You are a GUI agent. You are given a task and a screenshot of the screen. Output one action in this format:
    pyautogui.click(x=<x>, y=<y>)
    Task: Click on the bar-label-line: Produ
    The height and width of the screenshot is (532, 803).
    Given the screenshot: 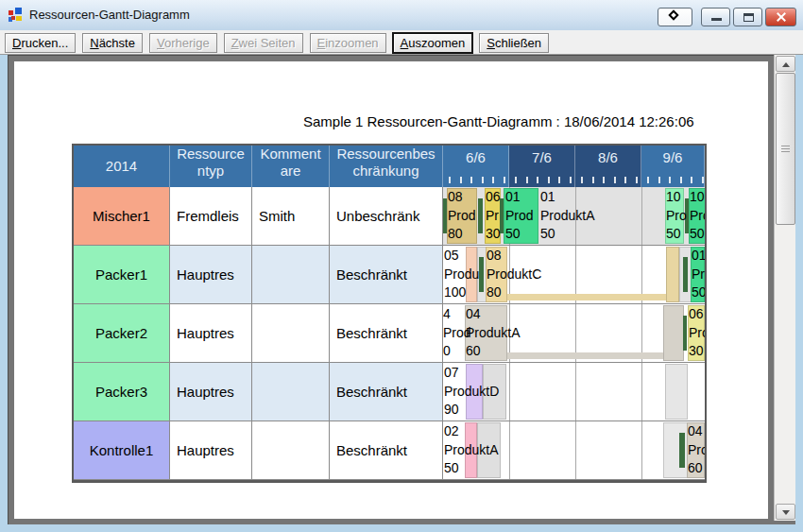 What is the action you would take?
    pyautogui.click(x=461, y=275)
    